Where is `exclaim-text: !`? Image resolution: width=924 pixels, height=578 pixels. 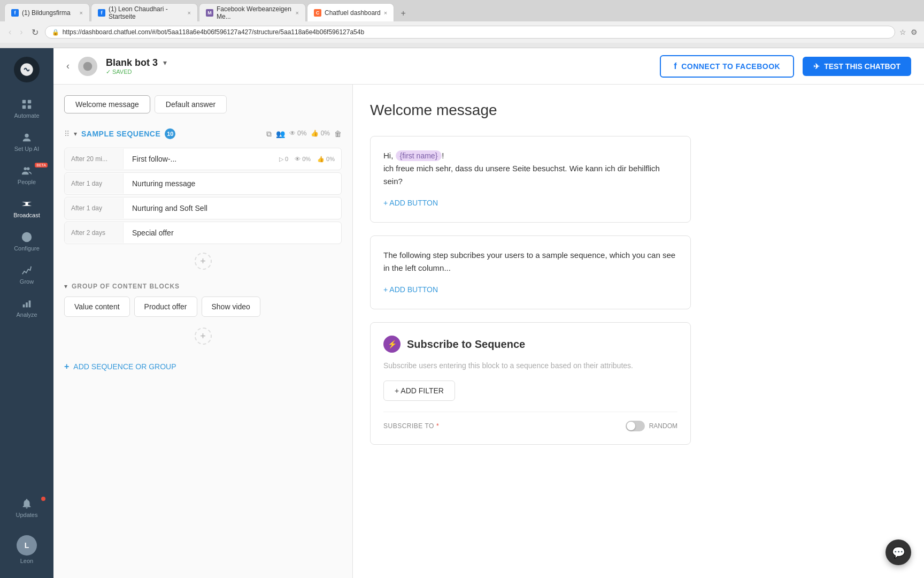
exclaim-text: ! is located at coordinates (443, 155).